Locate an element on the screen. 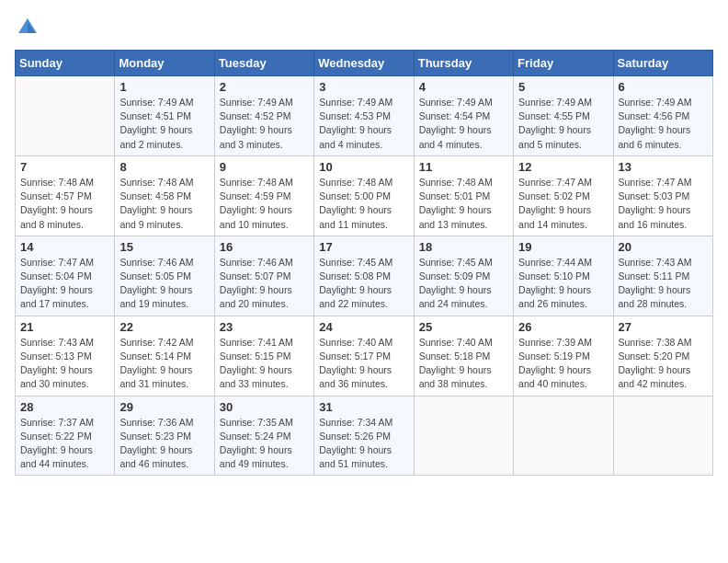 This screenshot has height=563, width=728. day-cell: 16Sunrise: 7:46 AM Sunset: 5:07 PM Dayli… is located at coordinates (264, 276).